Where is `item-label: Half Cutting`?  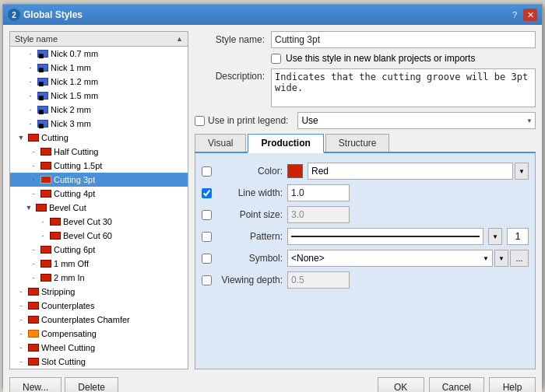
item-label: Half Cutting is located at coordinates (76, 152).